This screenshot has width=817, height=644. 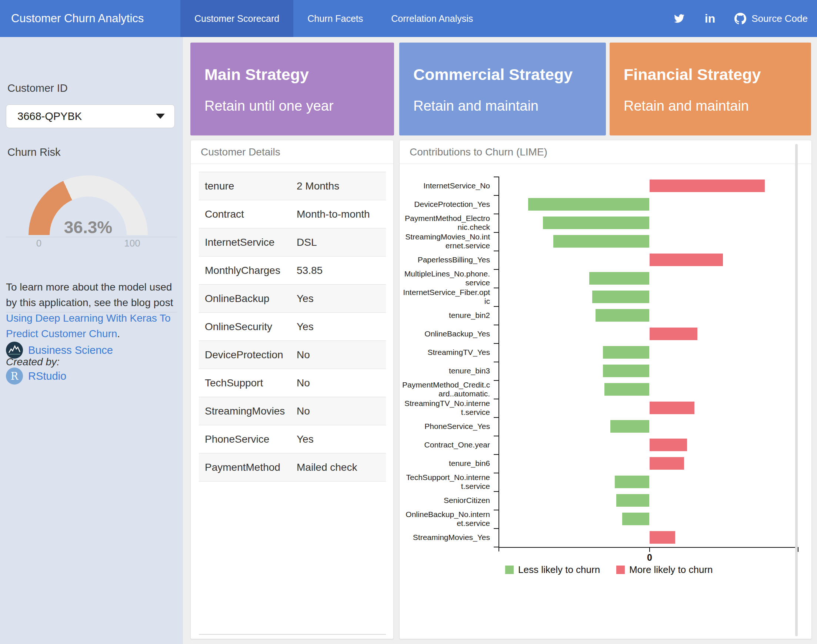 I want to click on chart-category-label: OnlineBackup_Yes, so click(x=445, y=334).